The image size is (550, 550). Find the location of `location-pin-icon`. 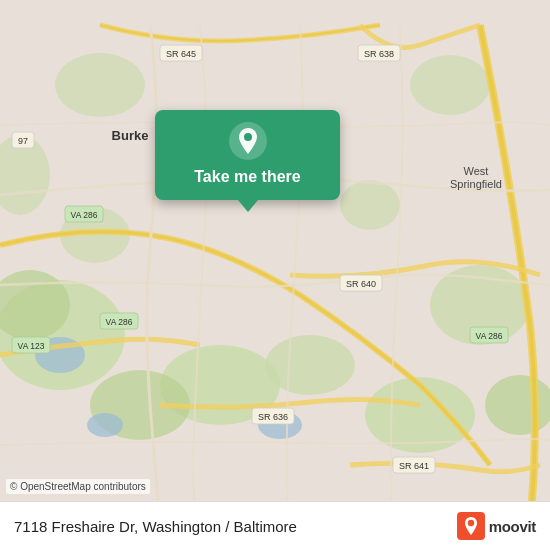

location-pin-icon is located at coordinates (248, 141).